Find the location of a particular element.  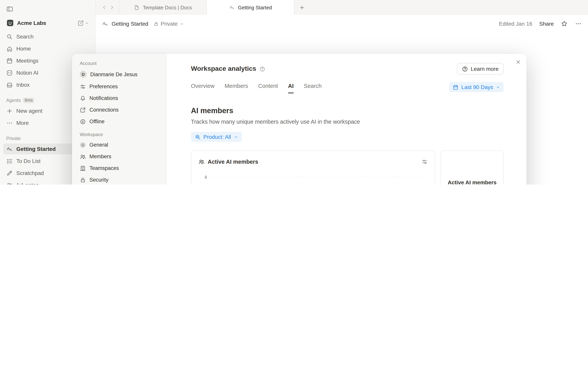

analytics-tab-content: Content is located at coordinates (268, 87).